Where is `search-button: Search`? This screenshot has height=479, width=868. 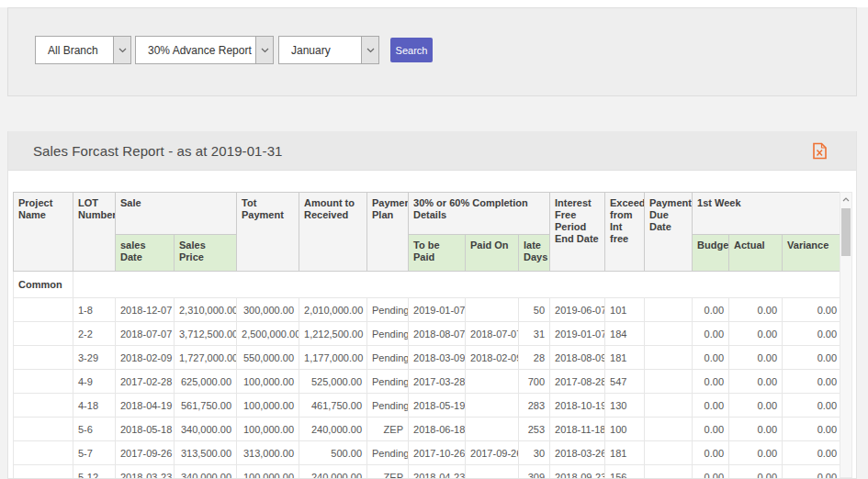
search-button: Search is located at coordinates (411, 50).